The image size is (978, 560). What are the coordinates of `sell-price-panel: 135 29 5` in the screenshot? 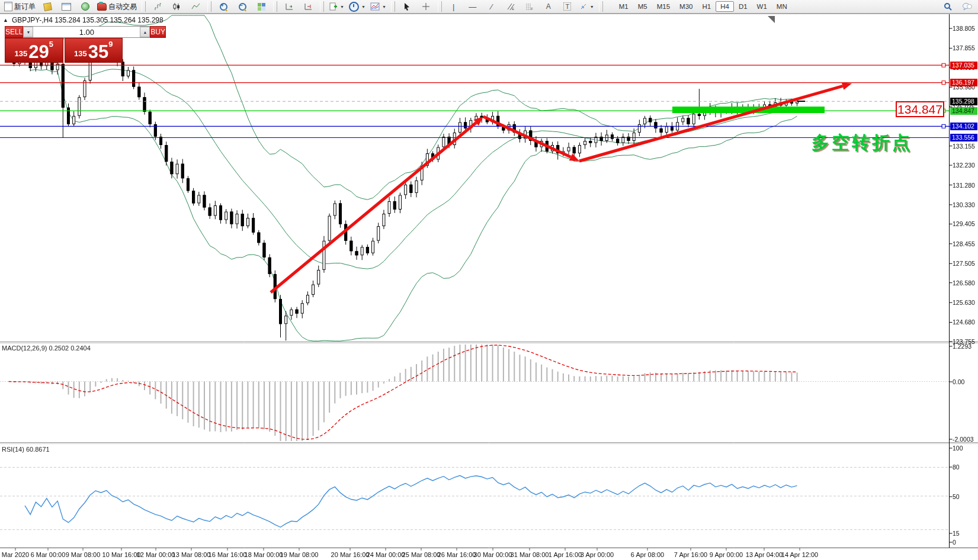 It's located at (34, 50).